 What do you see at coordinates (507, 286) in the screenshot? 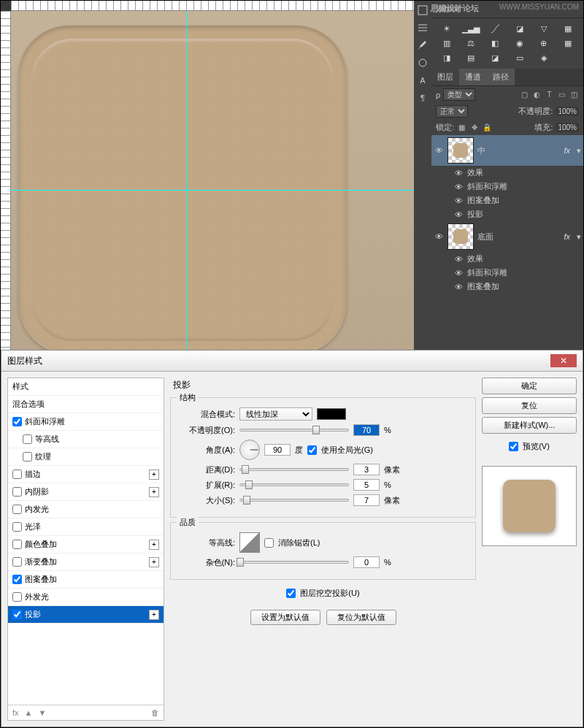
I see `effect-item: 👁图案叠加` at bounding box center [507, 286].